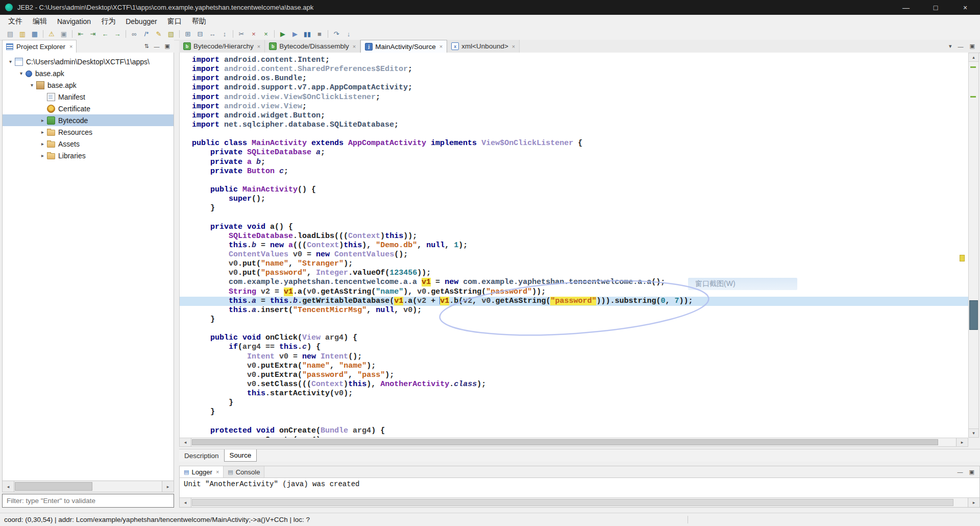  I want to click on view-menu-icon: ▾, so click(950, 46).